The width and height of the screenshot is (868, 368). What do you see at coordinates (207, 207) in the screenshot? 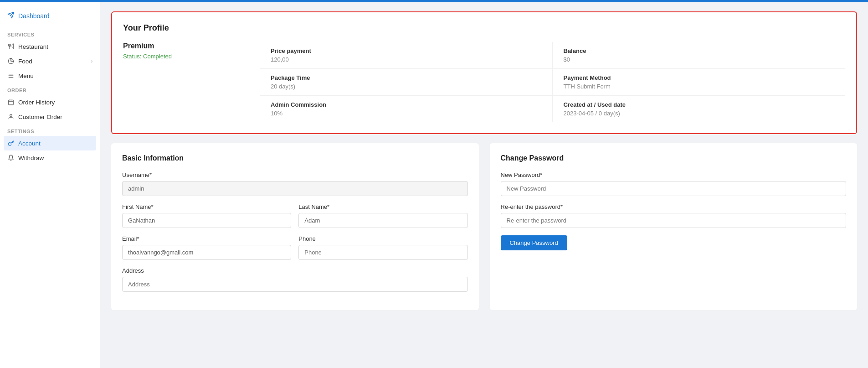
I see `firstname-label: First Name*` at bounding box center [207, 207].